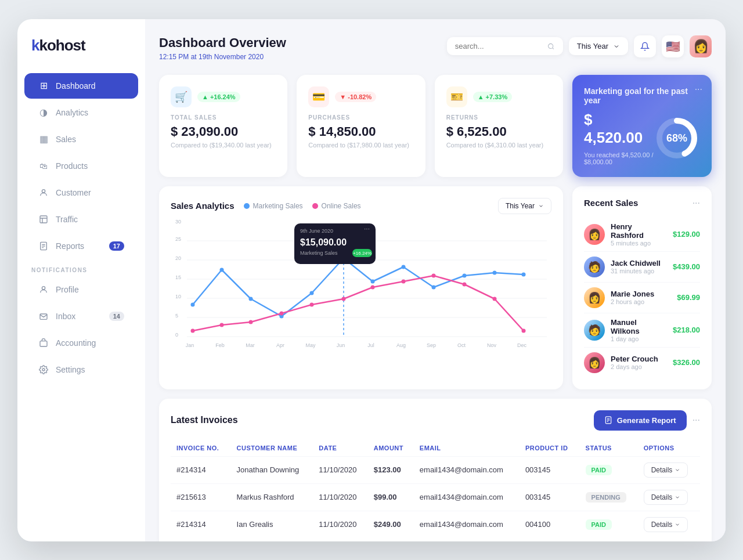  What do you see at coordinates (73, 193) in the screenshot?
I see `sidebar-item-label: Customer` at bounding box center [73, 193].